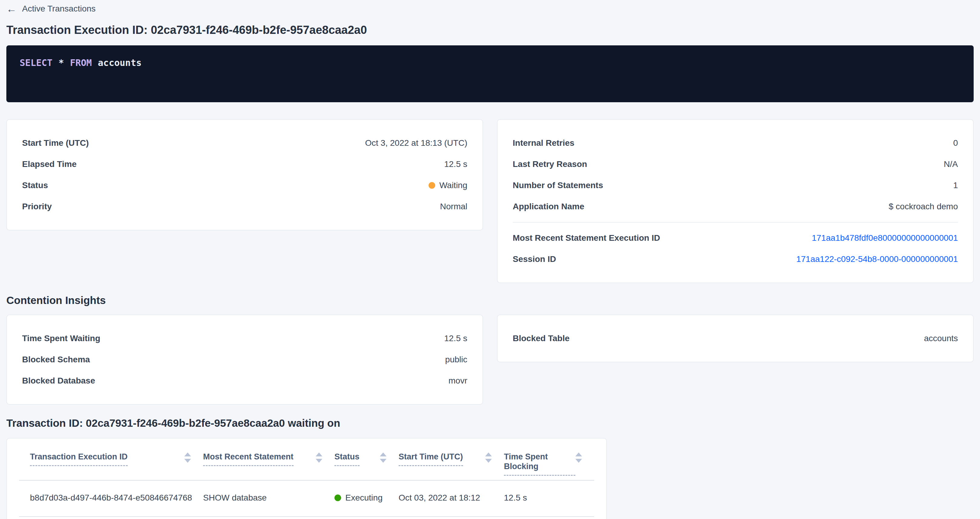 This screenshot has height=519, width=980. I want to click on card-divider, so click(735, 222).